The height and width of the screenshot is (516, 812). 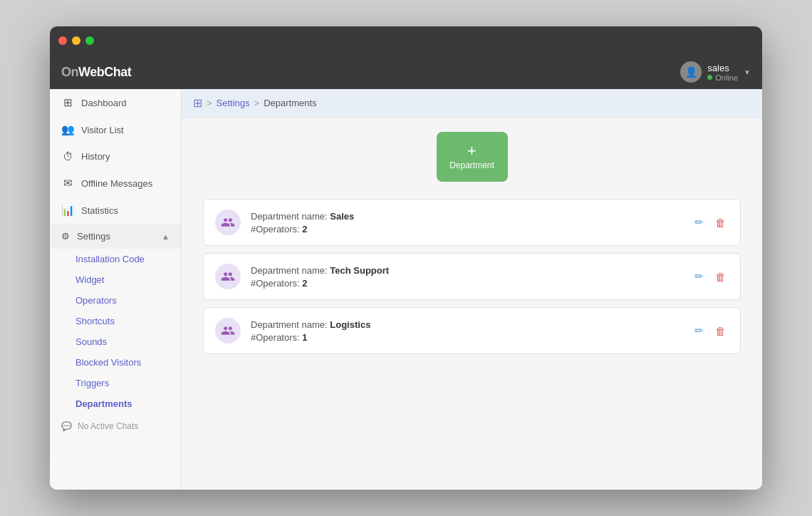 What do you see at coordinates (94, 237) in the screenshot?
I see `sidebar-settings-label: Settings` at bounding box center [94, 237].